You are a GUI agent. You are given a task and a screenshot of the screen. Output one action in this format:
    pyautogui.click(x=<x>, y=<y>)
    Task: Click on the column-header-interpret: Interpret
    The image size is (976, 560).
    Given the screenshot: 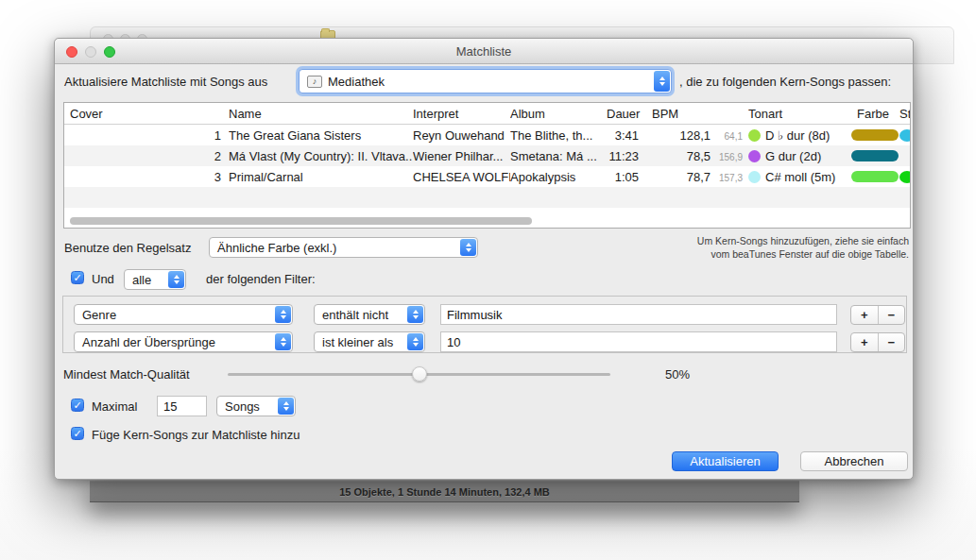 What is the action you would take?
    pyautogui.click(x=461, y=113)
    